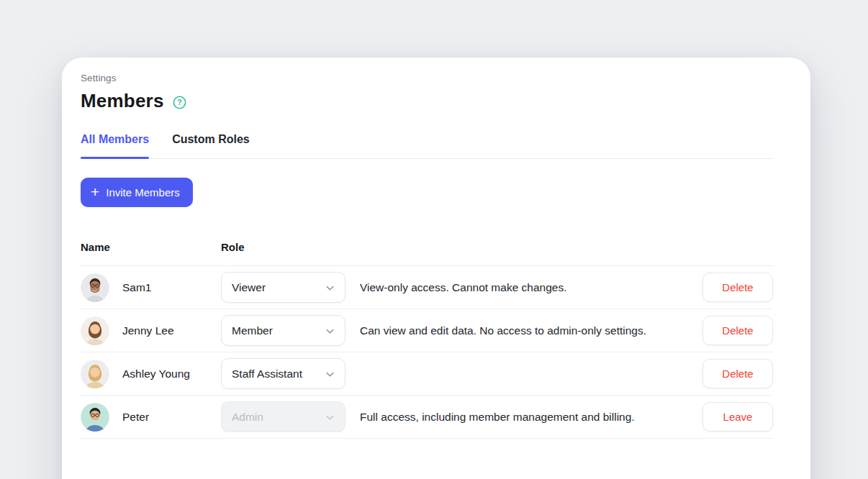 The height and width of the screenshot is (479, 868). What do you see at coordinates (148, 331) in the screenshot?
I see `member-name: Jenny Lee` at bounding box center [148, 331].